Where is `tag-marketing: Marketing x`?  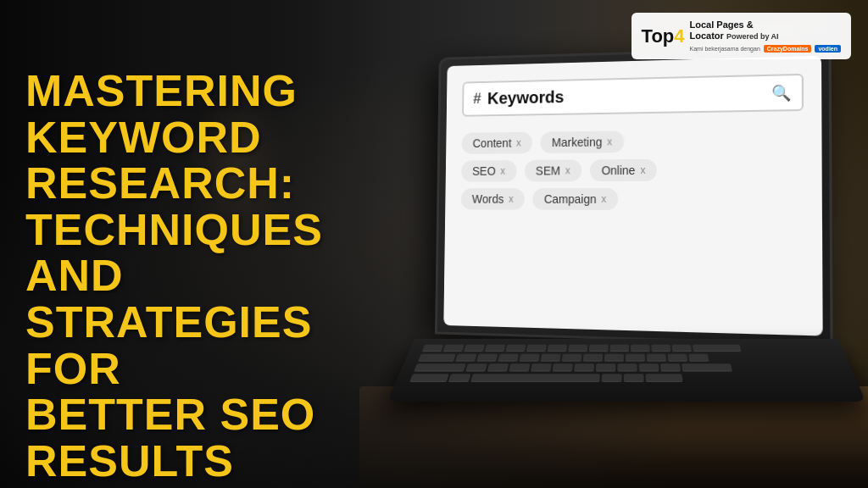 tag-marketing: Marketing x is located at coordinates (581, 142).